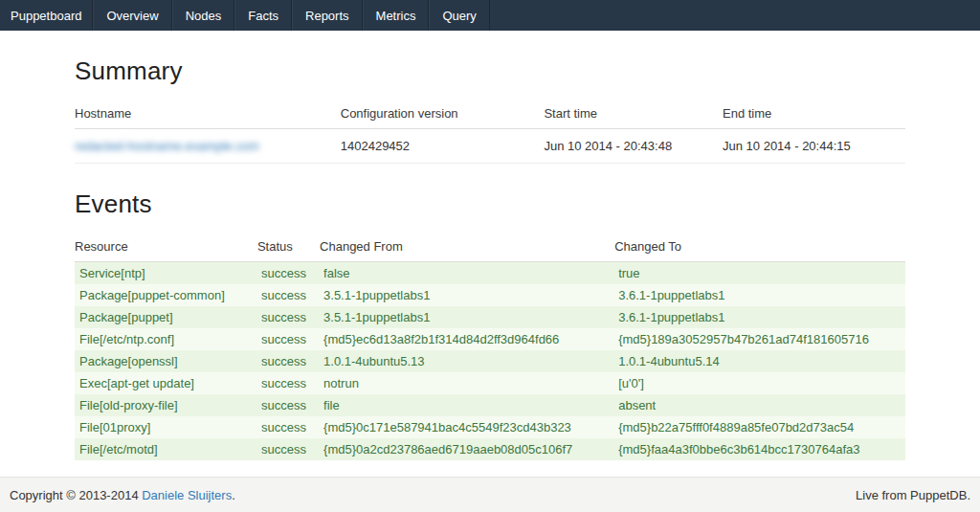  Describe the element at coordinates (467, 274) in the screenshot. I see `event-changed-from-cell: false` at that location.